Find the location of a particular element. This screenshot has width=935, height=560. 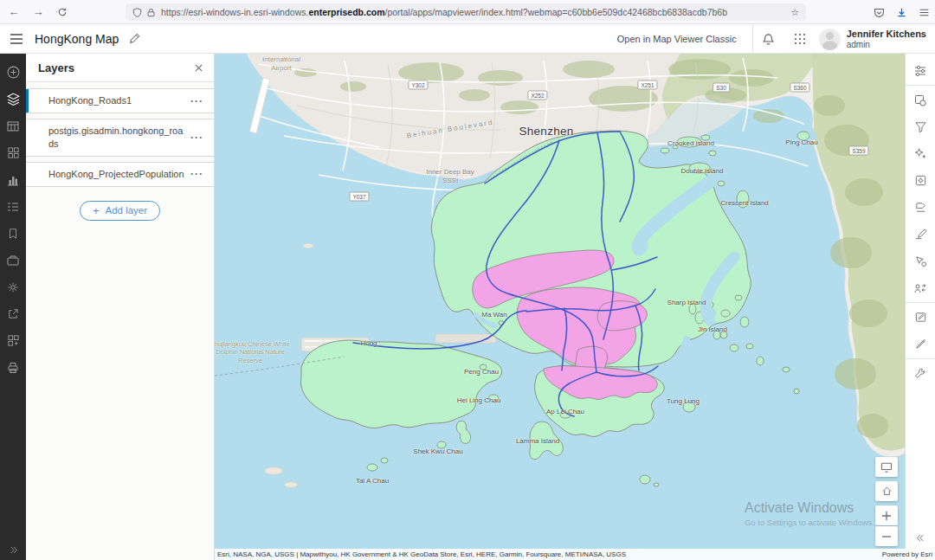

labels-icon is located at coordinates (920, 208).